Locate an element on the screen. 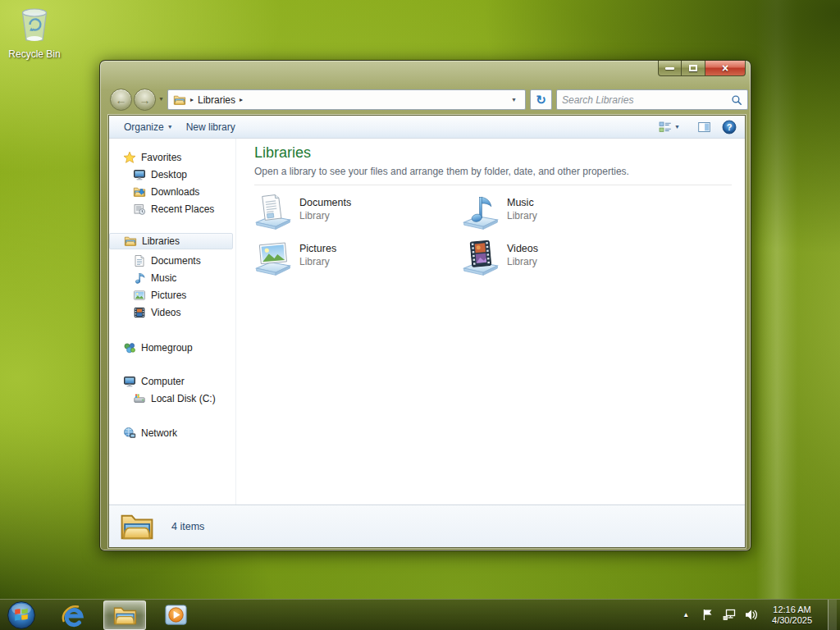 The height and width of the screenshot is (630, 840). item-name: Documents is located at coordinates (325, 203).